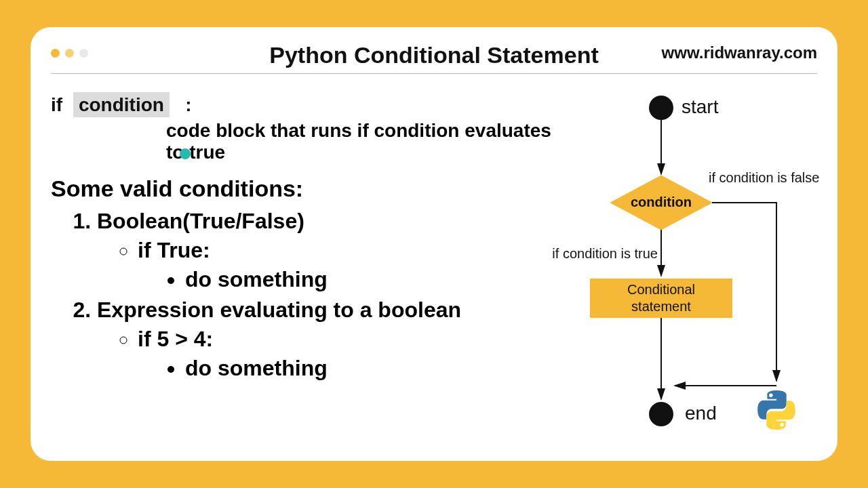 The image size is (868, 488). Describe the element at coordinates (352, 251) in the screenshot. I see `item1-sub: if True:` at that location.